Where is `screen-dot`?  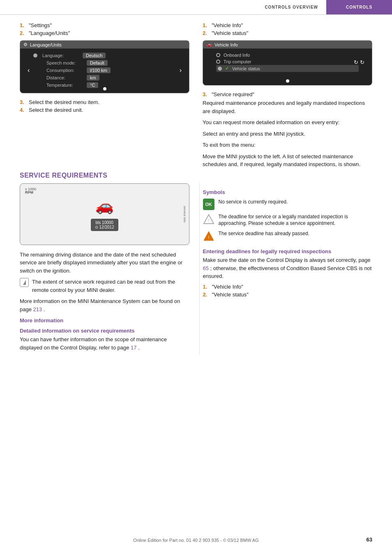 screen-dot is located at coordinates (105, 89).